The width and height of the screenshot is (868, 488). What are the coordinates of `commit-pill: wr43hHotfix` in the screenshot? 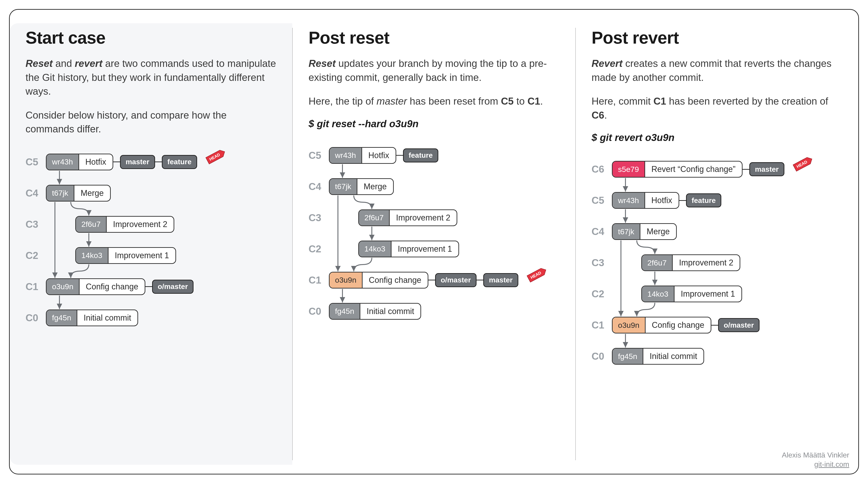 It's located at (363, 156).